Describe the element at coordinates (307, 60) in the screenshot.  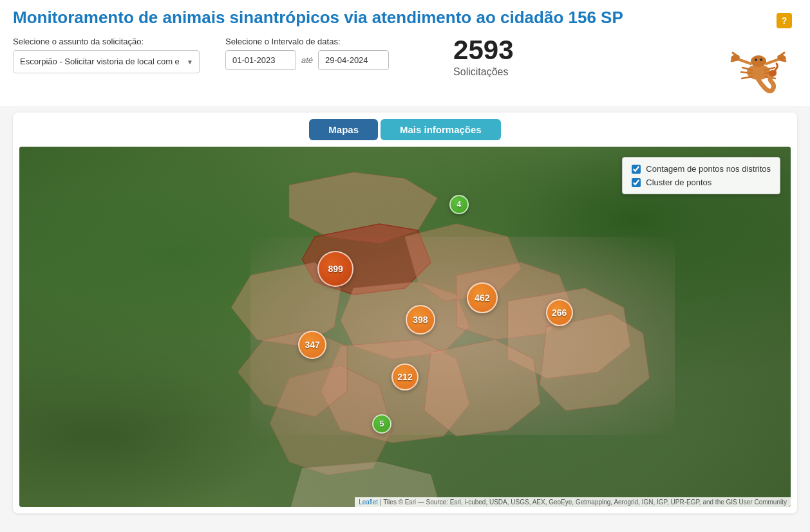
I see `date-row: até` at that location.